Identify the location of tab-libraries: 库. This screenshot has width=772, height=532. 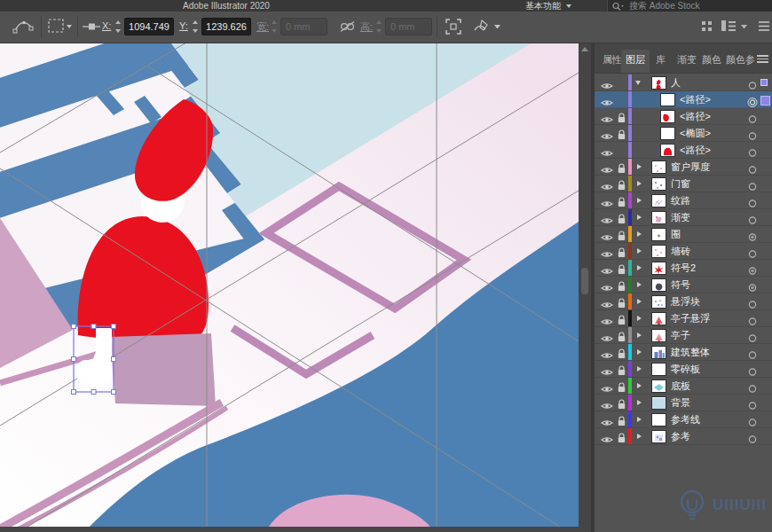
(660, 61).